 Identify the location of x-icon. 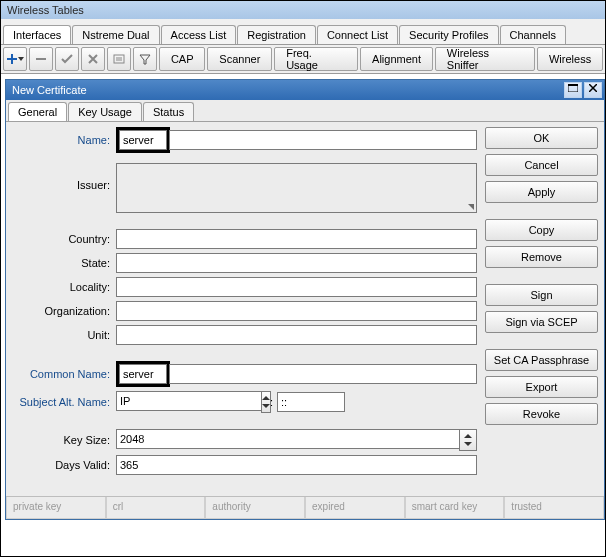
(93, 59).